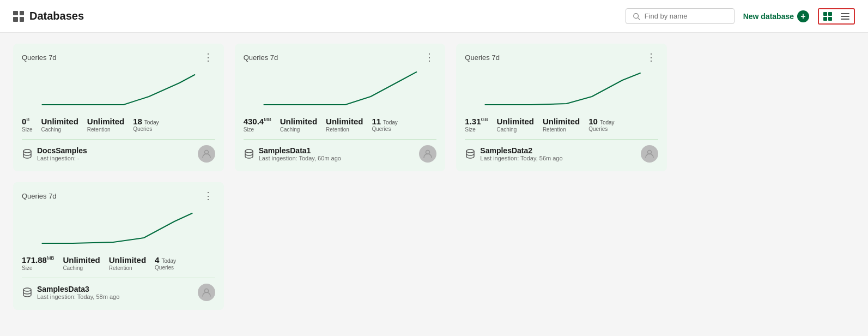 The image size is (868, 336). Describe the element at coordinates (166, 263) in the screenshot. I see `stat-queries: 4 Today Queries` at that location.